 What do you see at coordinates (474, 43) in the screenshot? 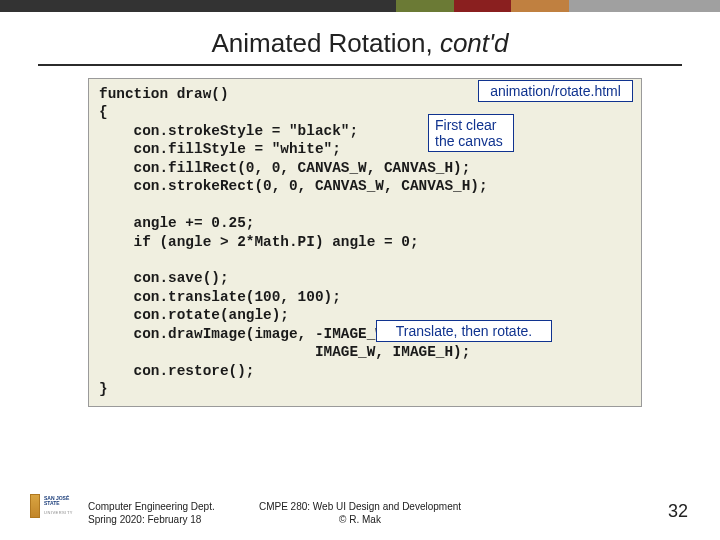
I see `title-cont: cont'd` at bounding box center [474, 43].